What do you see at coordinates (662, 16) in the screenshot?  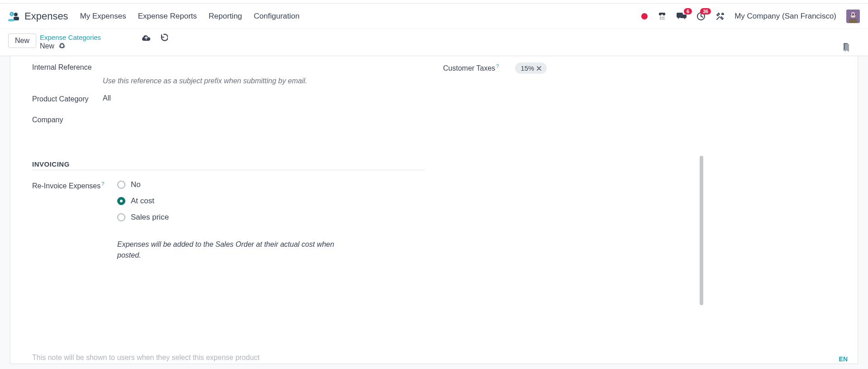 I see `phone-icon` at bounding box center [662, 16].